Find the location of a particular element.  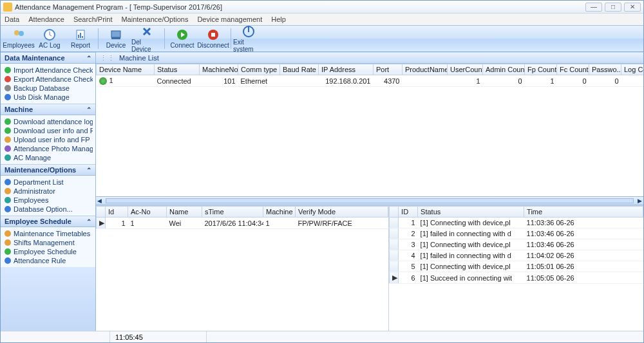

col-fccount: Fc Count is located at coordinates (573, 70).